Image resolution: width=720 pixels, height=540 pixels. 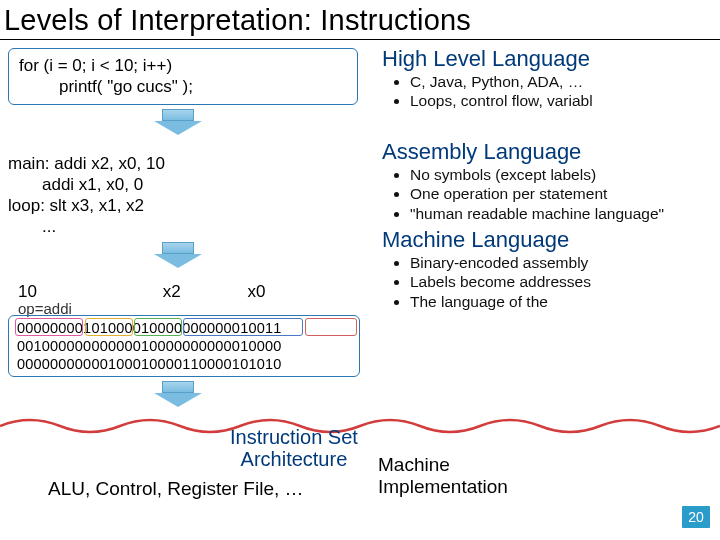 What do you see at coordinates (565, 282) in the screenshot?
I see `bullet-item: Labels become addresses` at bounding box center [565, 282].